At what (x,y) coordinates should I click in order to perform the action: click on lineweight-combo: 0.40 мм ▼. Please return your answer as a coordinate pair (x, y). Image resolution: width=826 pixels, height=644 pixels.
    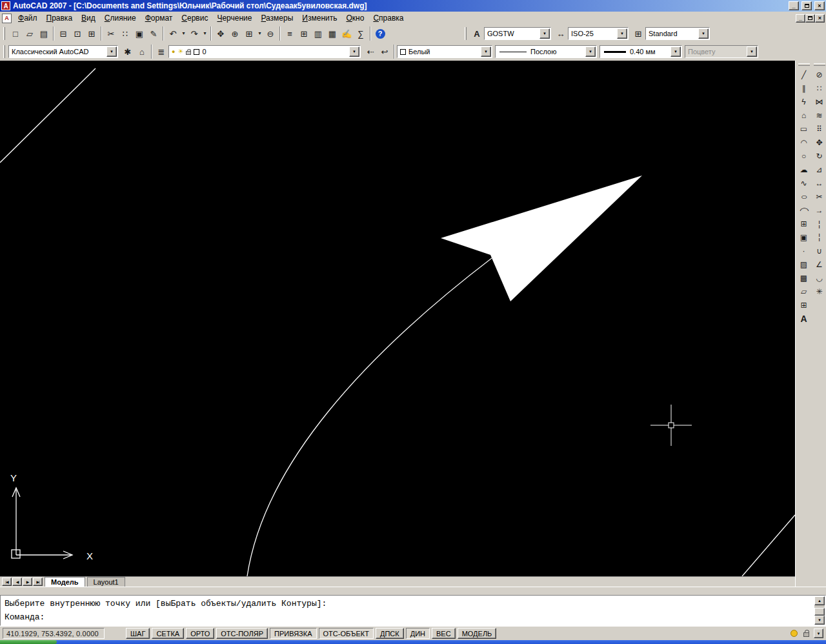
    Looking at the image, I should click on (641, 52).